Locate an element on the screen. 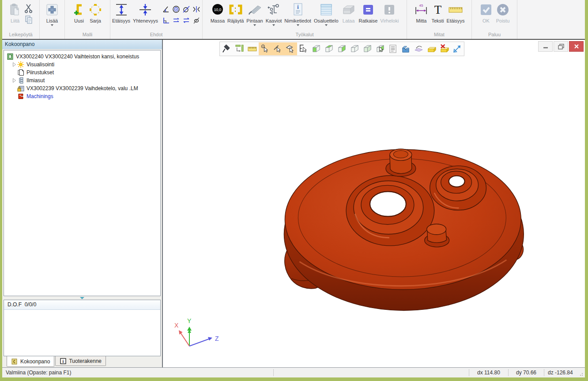  series-label: Sarja is located at coordinates (95, 21).